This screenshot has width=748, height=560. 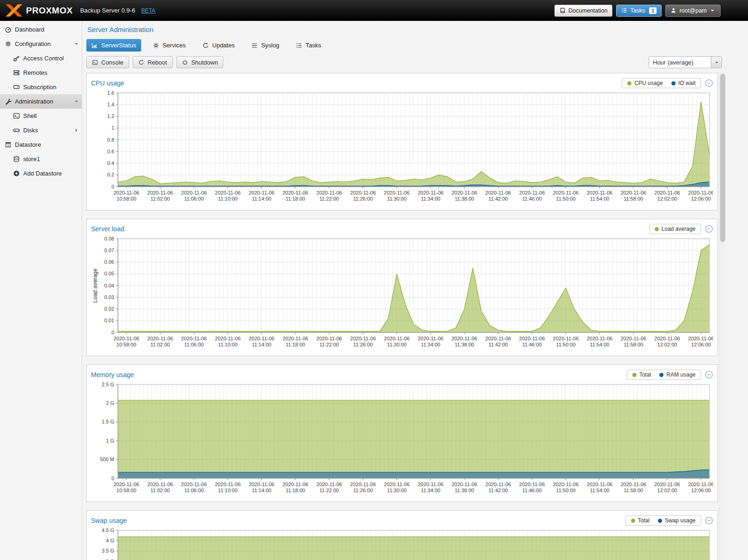 What do you see at coordinates (41, 87) in the screenshot?
I see `sidebar-item-subscription: Subscription` at bounding box center [41, 87].